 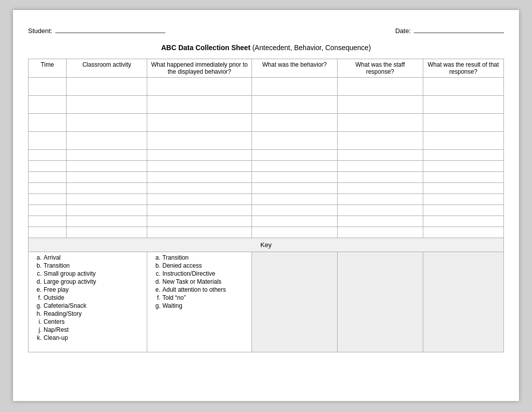 I want to click on key-col3, so click(x=295, y=302).